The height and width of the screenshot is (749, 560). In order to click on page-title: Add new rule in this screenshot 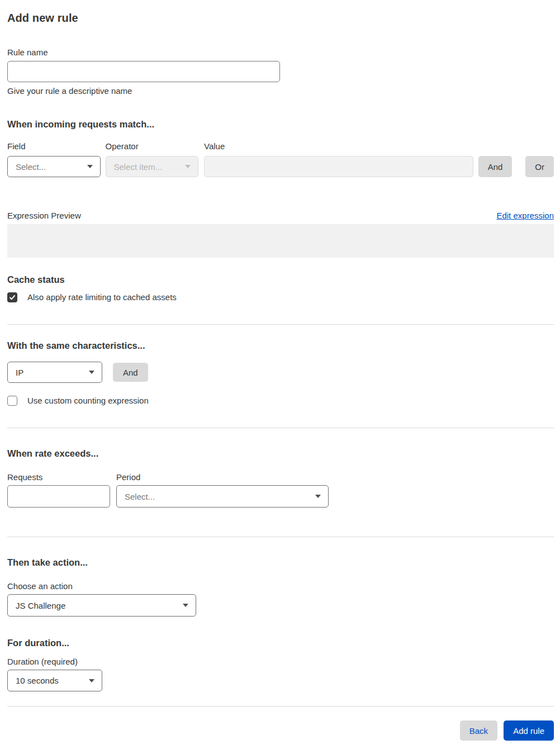, I will do `click(281, 12)`.